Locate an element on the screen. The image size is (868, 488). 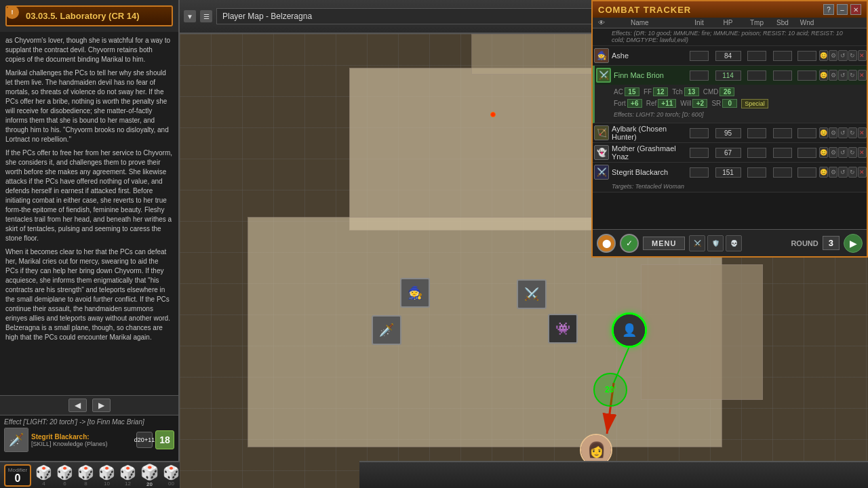
nav-buttons: ◀ ▶ is located at coordinates (90, 405).